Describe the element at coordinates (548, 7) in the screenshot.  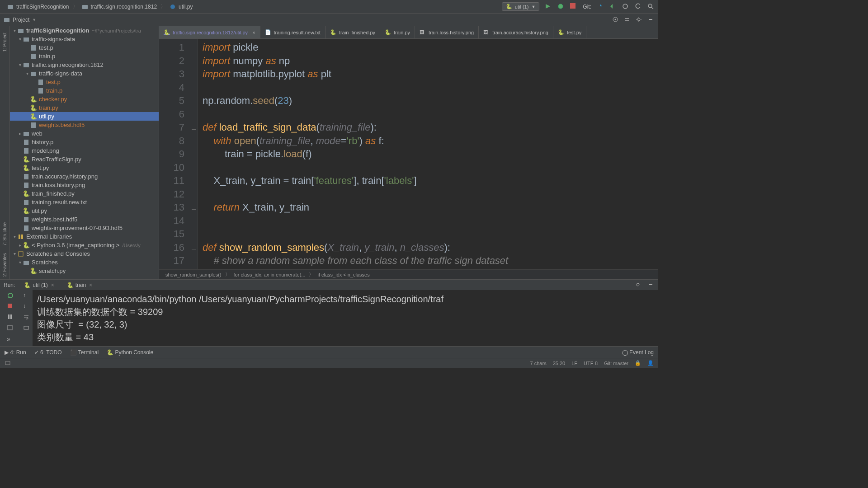
I see `run-icon` at that location.